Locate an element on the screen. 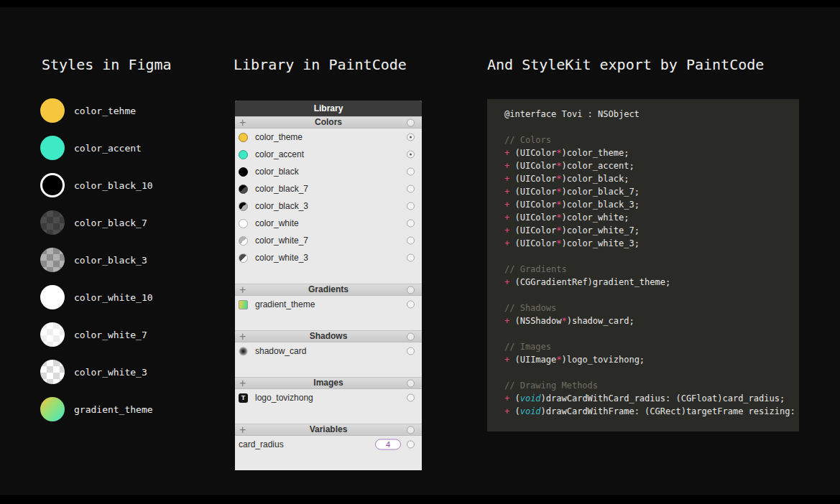  section-title: Colors is located at coordinates (328, 122).